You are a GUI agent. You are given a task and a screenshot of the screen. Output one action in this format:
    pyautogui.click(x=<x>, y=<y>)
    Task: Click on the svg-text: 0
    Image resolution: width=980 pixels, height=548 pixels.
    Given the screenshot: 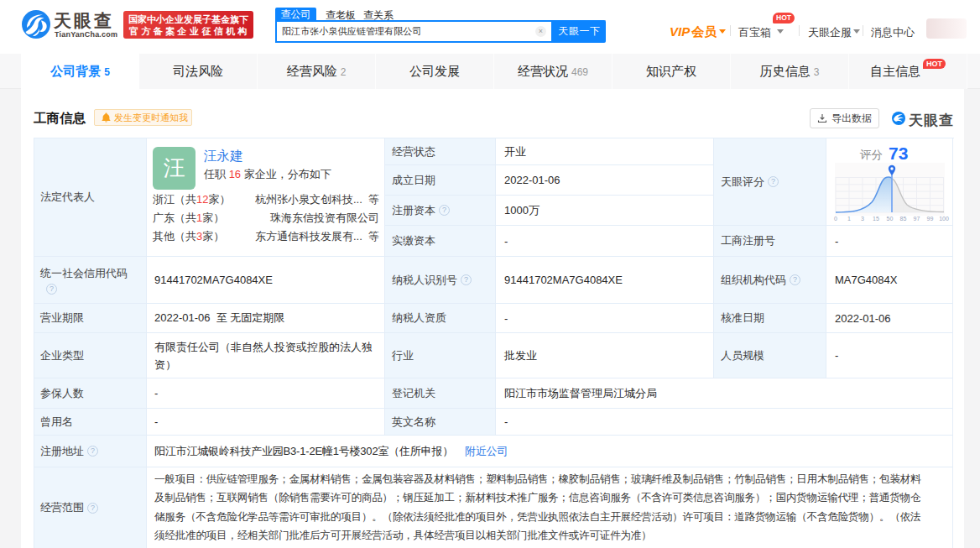 What is the action you would take?
    pyautogui.click(x=836, y=218)
    